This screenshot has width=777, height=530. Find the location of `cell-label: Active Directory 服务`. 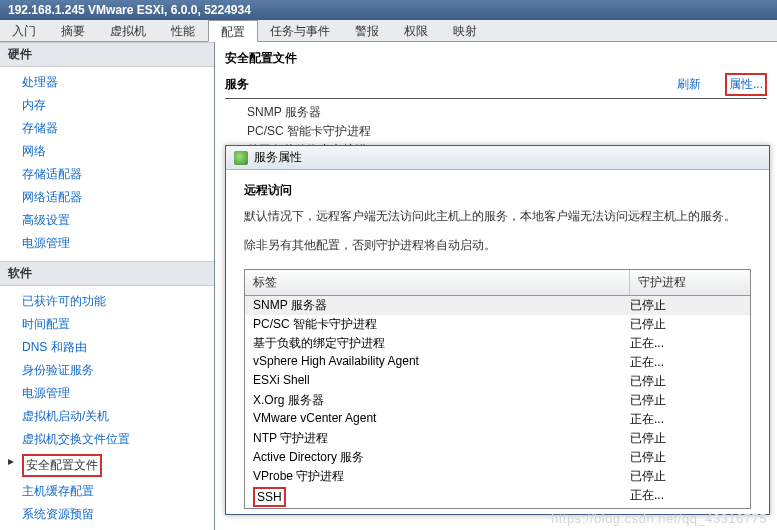

cell-label: Active Directory 服务 is located at coordinates (442, 458).